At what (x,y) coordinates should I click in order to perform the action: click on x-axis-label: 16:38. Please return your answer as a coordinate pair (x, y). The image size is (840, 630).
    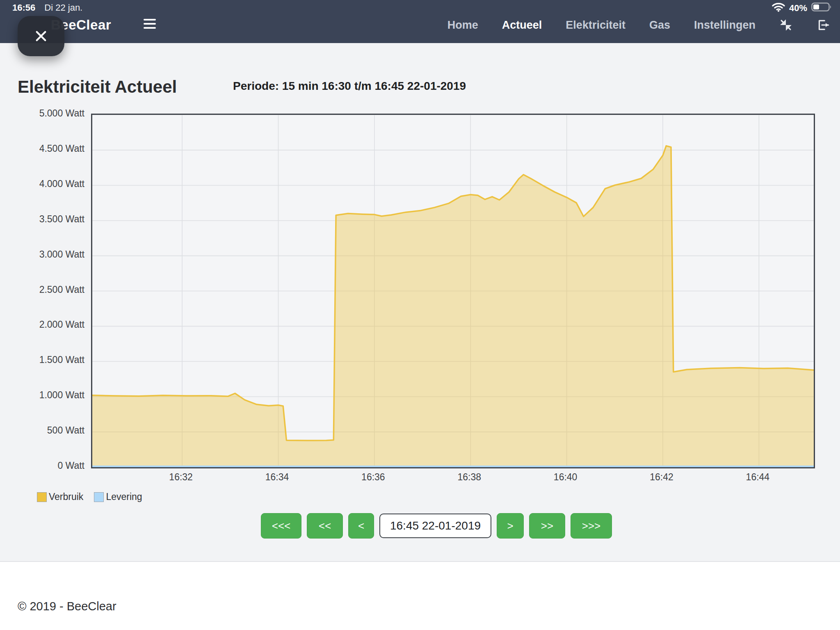
    Looking at the image, I should click on (469, 477).